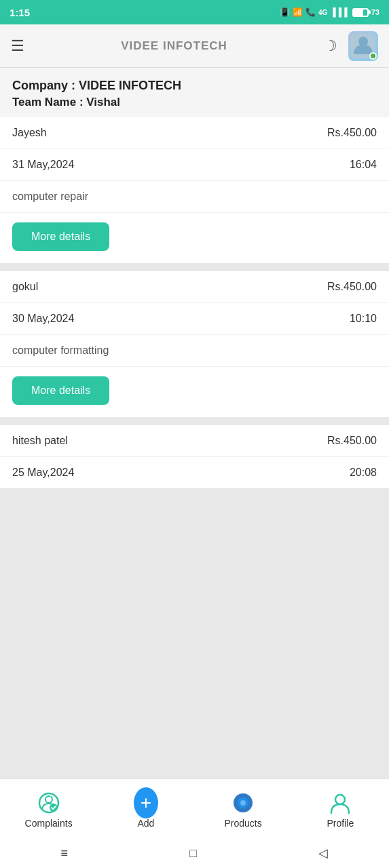 The width and height of the screenshot is (389, 868). I want to click on card-1-desc-text: computer repair, so click(50, 197).